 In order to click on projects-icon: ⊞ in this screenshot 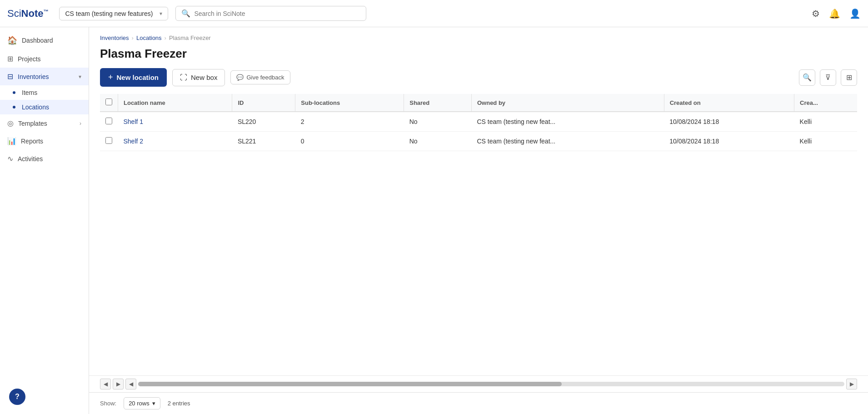, I will do `click(10, 59)`.